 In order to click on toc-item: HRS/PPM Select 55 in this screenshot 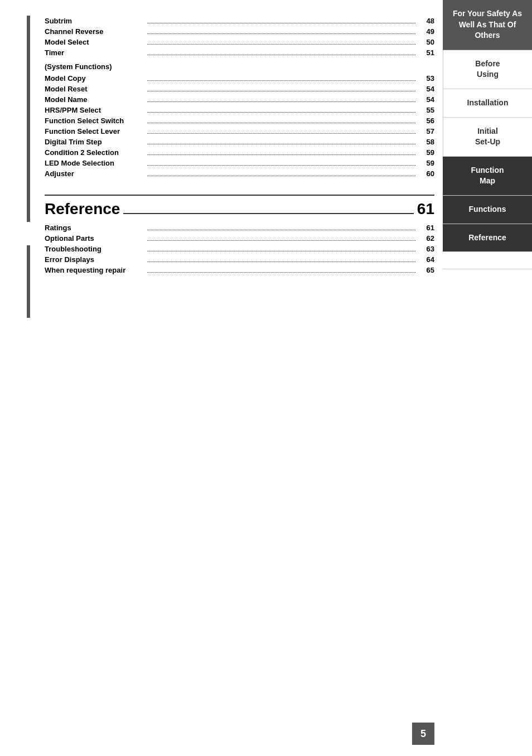, I will do `click(240, 110)`.